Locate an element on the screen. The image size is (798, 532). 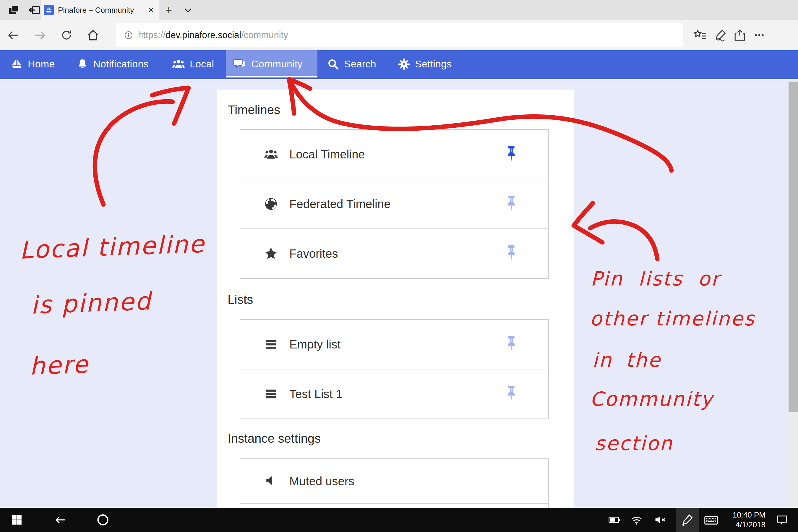
taskbar-clock: 10:40 PM 4/1/2018 is located at coordinates (743, 520).